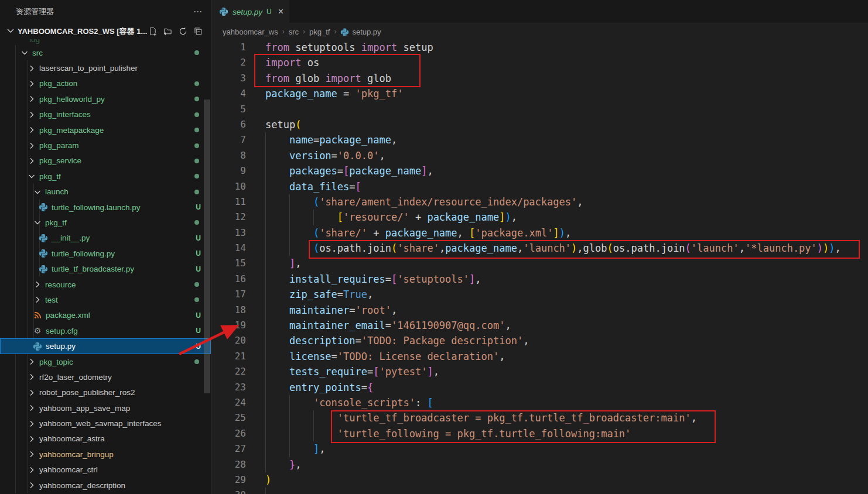  Describe the element at coordinates (105, 377) in the screenshot. I see `tree-item-rf2o-laser-odometry: rf2o_laser_odometry` at that location.